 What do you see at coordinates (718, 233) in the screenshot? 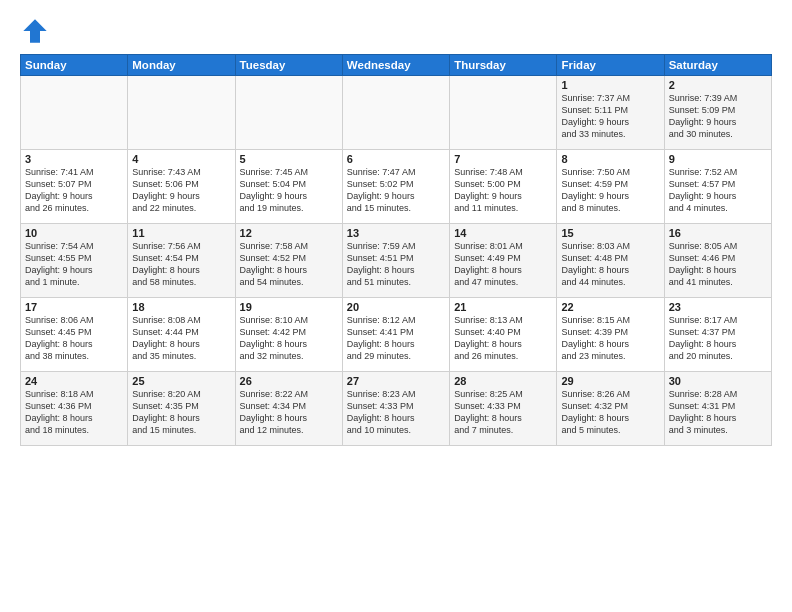
I see `day-number: 16` at bounding box center [718, 233].